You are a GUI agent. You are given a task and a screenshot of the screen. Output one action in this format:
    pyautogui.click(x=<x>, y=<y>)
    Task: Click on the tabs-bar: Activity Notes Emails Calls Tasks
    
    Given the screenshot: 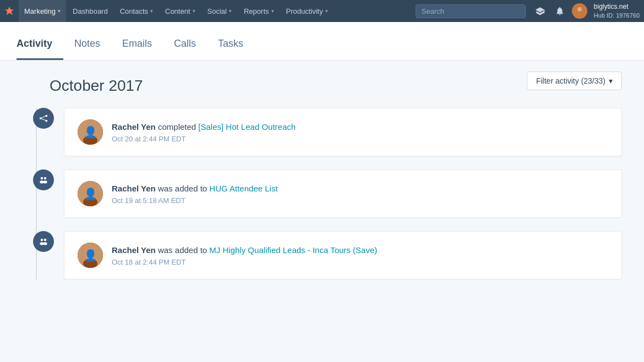 What is the action you would take?
    pyautogui.click(x=322, y=41)
    